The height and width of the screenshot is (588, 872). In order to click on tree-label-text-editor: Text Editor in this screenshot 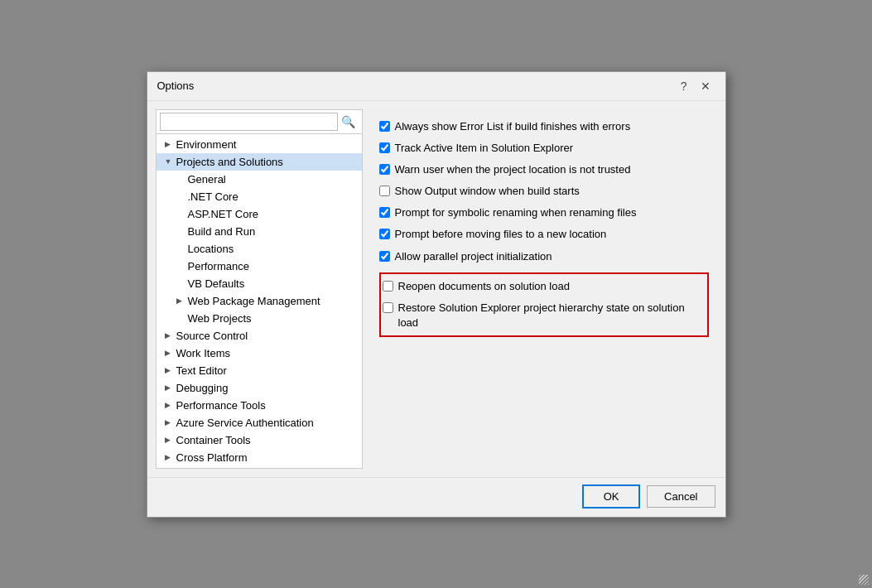, I will do `click(202, 371)`.